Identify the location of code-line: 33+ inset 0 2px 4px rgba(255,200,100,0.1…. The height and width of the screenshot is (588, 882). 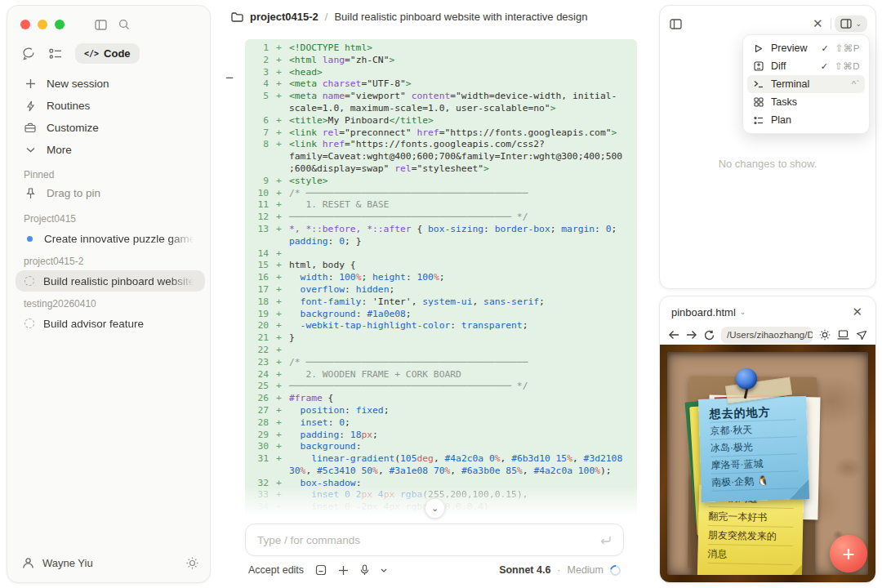
(441, 495).